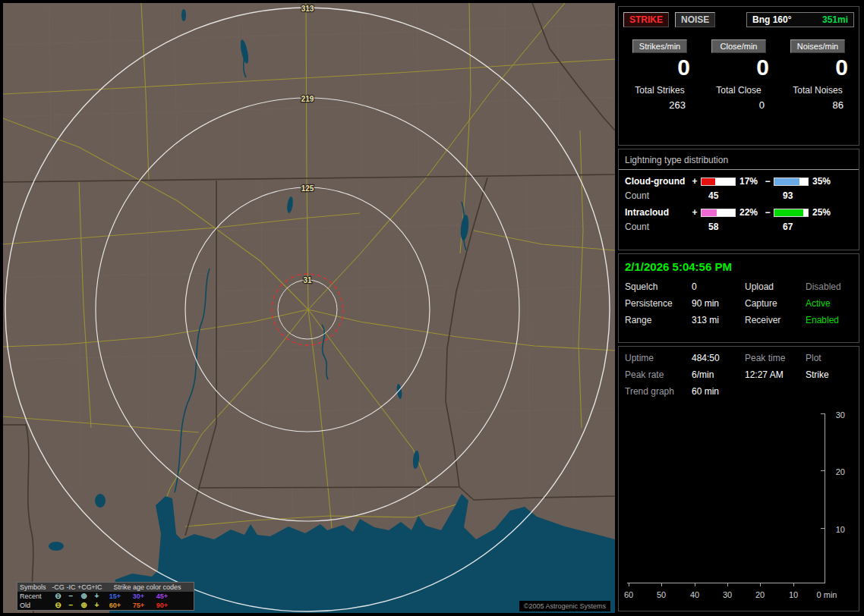  What do you see at coordinates (739, 508) in the screenshot?
I see `trend-graph: 30 20 10 60 50 40 30 20 10 0 min` at bounding box center [739, 508].